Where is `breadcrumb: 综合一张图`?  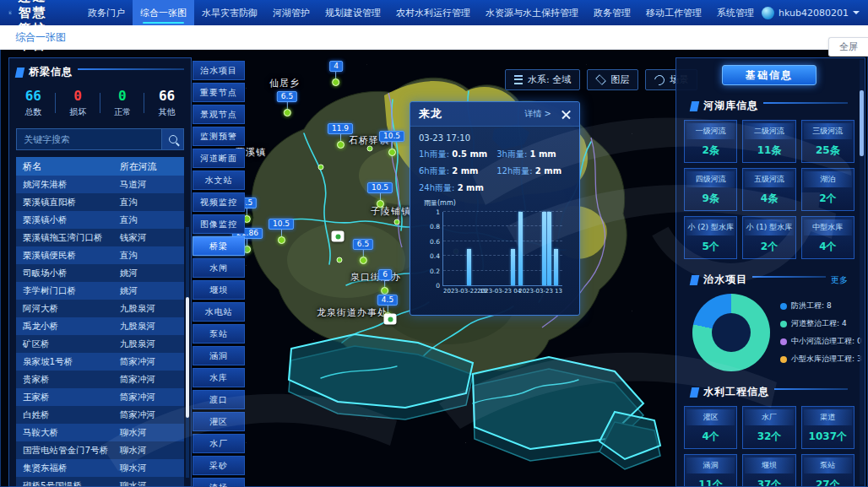
breadcrumb: 综合一张图 is located at coordinates (41, 37).